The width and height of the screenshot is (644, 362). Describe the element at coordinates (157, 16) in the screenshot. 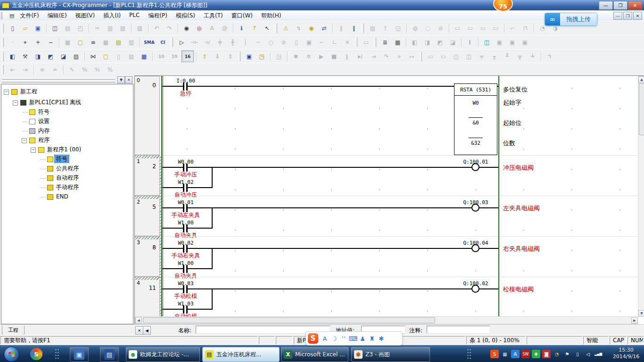

I see `menu-item-6: 编程(P)` at that location.